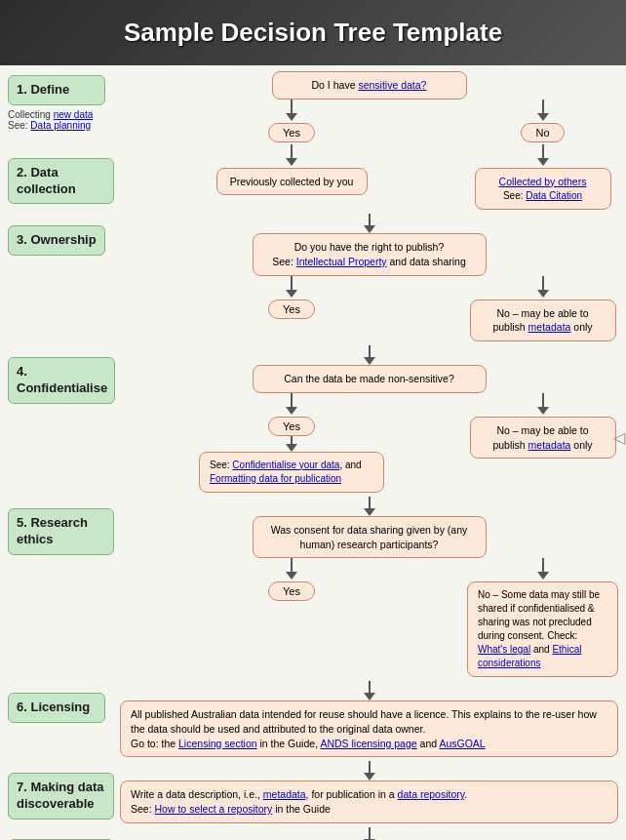 Image resolution: width=626 pixels, height=840 pixels. What do you see at coordinates (64, 702) in the screenshot?
I see `licensing-label-col: 6. Licensing` at bounding box center [64, 702].